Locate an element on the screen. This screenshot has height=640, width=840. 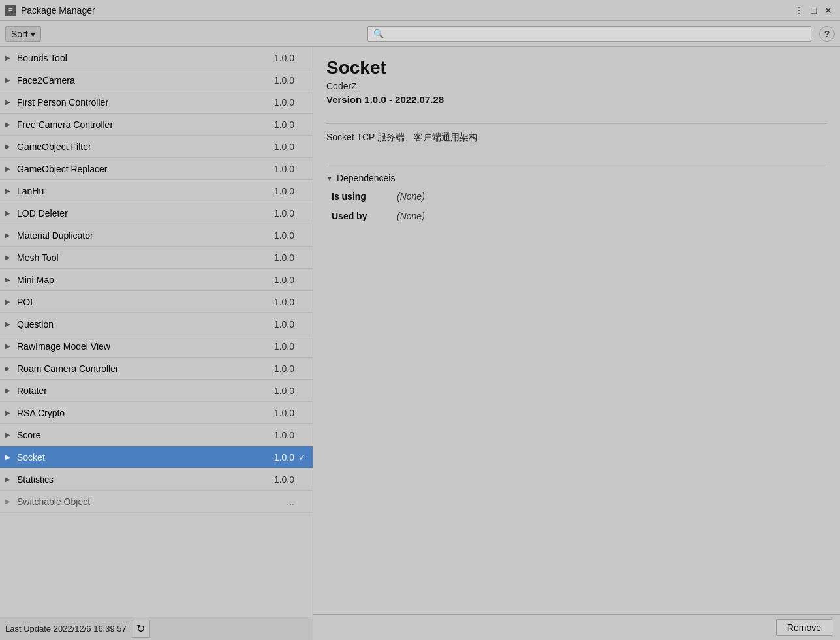
package-item-check: ✓ is located at coordinates (302, 457).